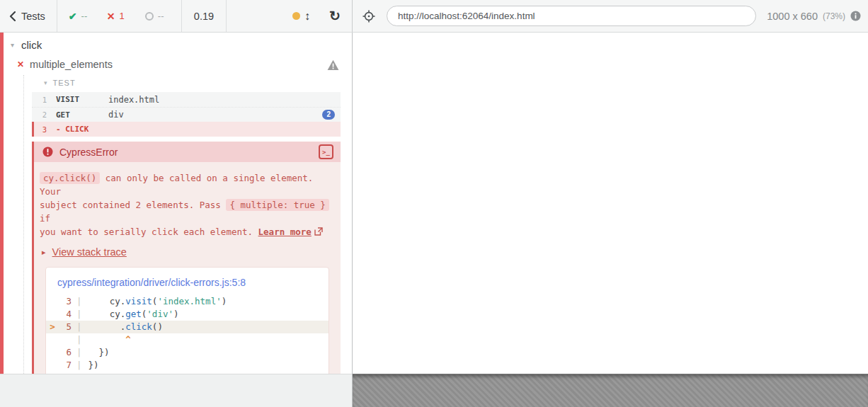  What do you see at coordinates (335, 16) in the screenshot?
I see `refresh-icon: ↻` at bounding box center [335, 16].